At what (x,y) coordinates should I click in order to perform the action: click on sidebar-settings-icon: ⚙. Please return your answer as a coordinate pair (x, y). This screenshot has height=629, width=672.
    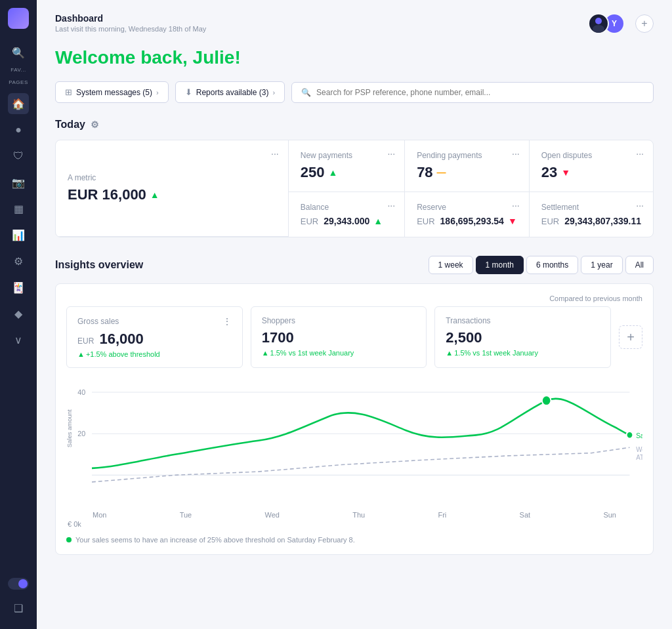
    Looking at the image, I should click on (18, 261).